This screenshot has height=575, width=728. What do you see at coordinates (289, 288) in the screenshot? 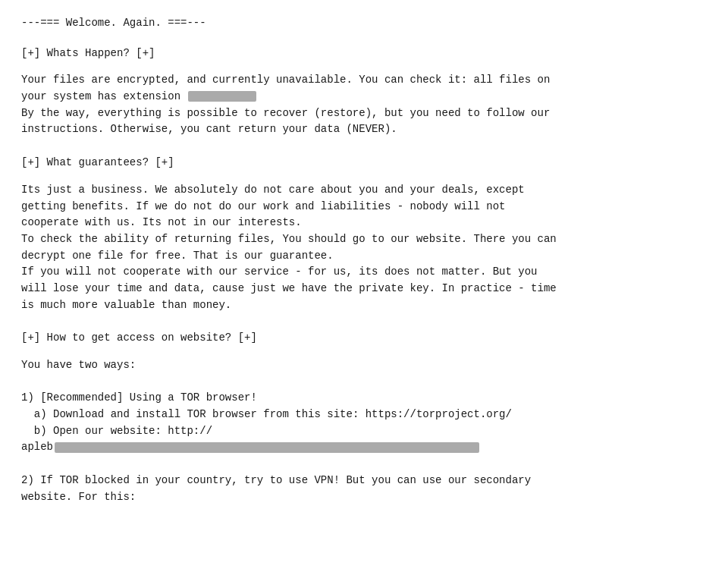
I see `guarantees-line7: will lose your time and data, cause just…` at bounding box center [289, 288].